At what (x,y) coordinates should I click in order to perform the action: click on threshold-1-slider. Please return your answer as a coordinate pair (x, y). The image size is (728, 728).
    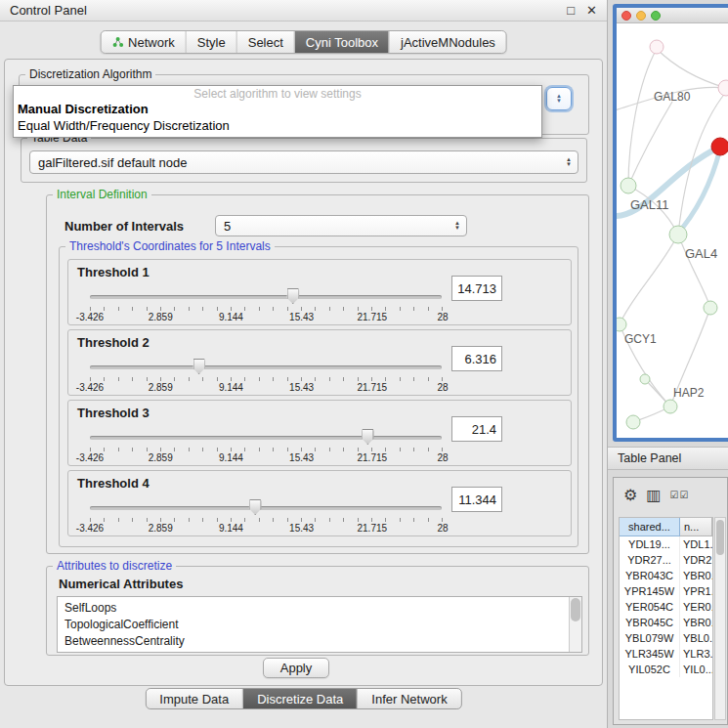
    Looking at the image, I should click on (266, 296).